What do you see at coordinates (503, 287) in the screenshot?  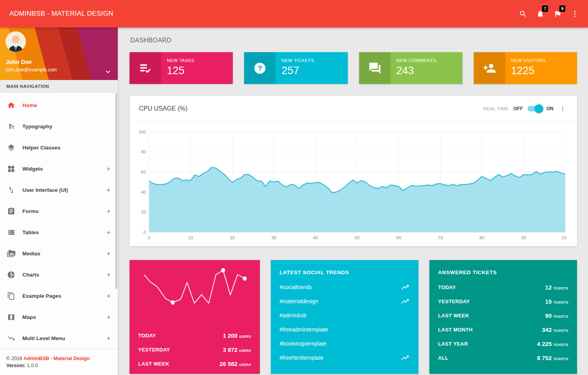 I see `ticket-row-today: TODAY 12TICKETS` at bounding box center [503, 287].